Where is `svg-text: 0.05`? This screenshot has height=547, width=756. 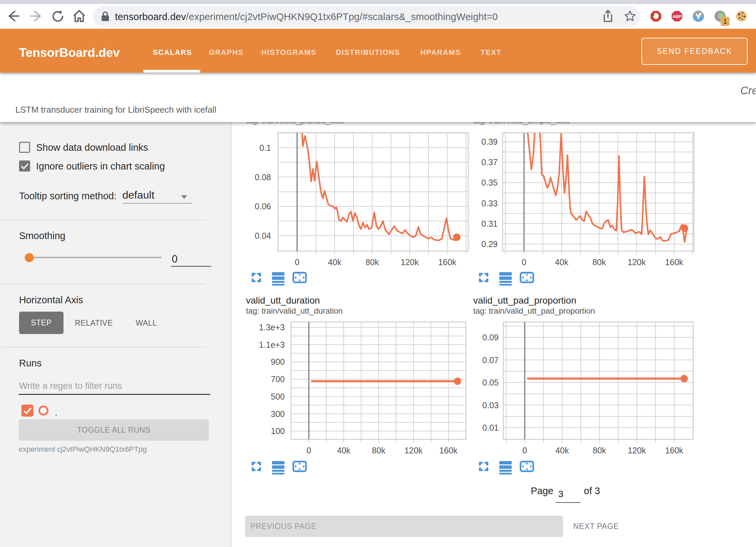
svg-text: 0.05 is located at coordinates (491, 382).